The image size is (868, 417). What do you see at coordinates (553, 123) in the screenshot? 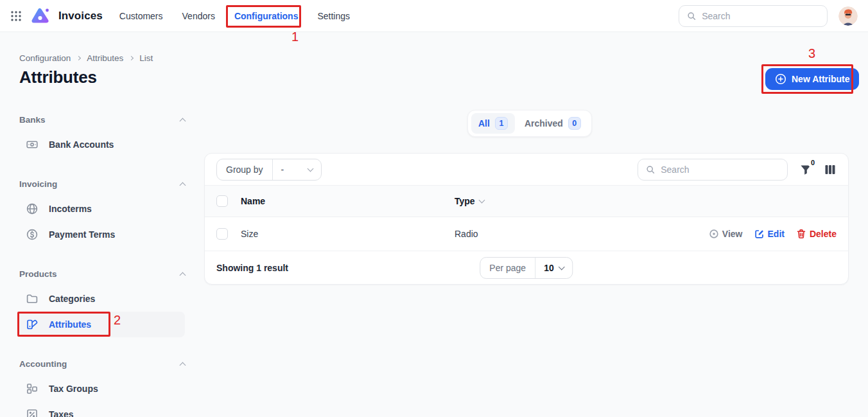
I see `tab-archived: Archived 0` at bounding box center [553, 123].